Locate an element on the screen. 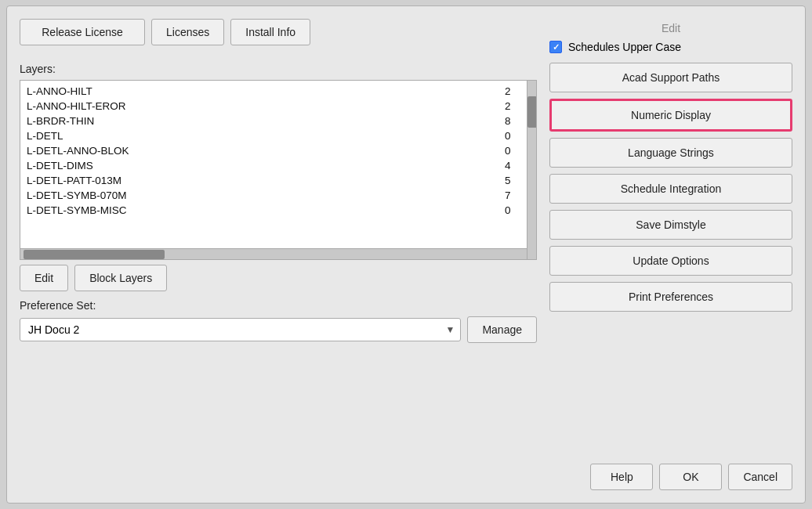 The height and width of the screenshot is (509, 812). table-row: L-DETL-ANNO-BLOK0 is located at coordinates (274, 150).